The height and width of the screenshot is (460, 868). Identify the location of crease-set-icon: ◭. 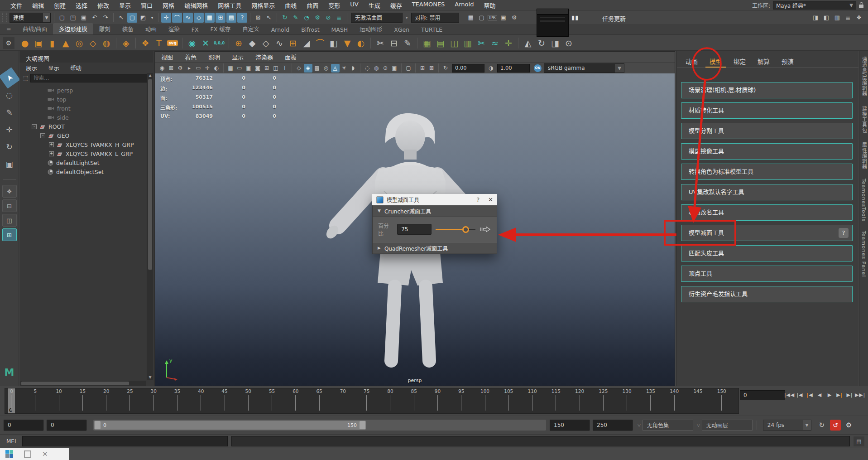
(528, 43).